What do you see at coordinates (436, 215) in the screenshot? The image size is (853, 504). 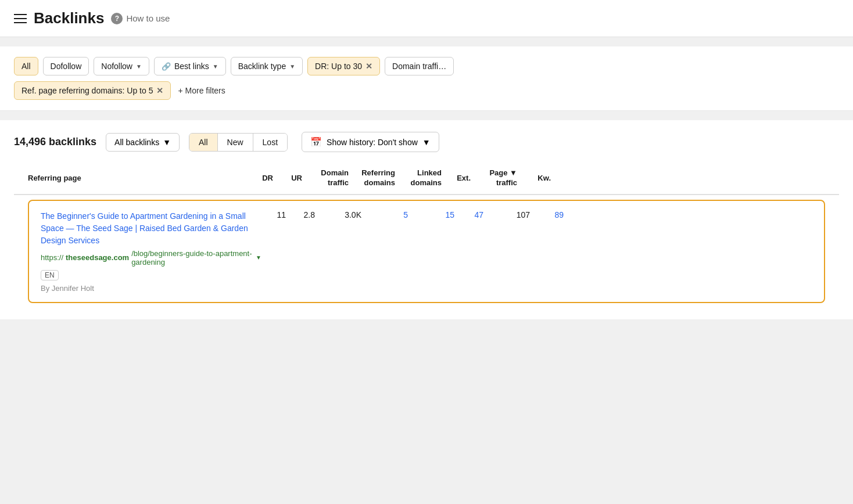 I see `linked-domains-cell: 15` at bounding box center [436, 215].